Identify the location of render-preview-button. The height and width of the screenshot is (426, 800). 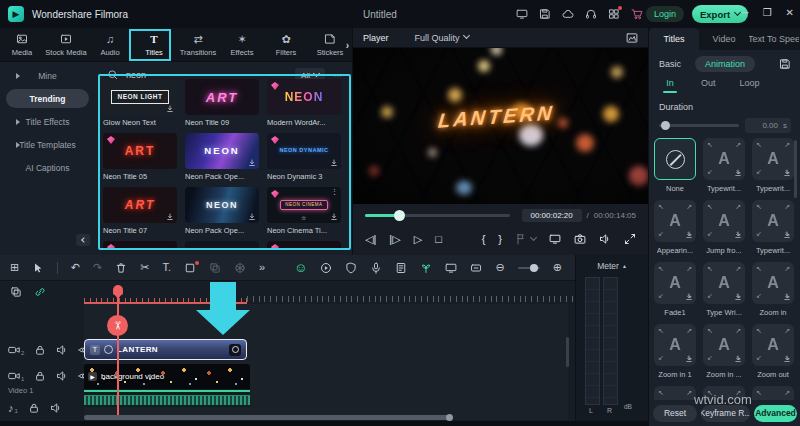
(326, 268).